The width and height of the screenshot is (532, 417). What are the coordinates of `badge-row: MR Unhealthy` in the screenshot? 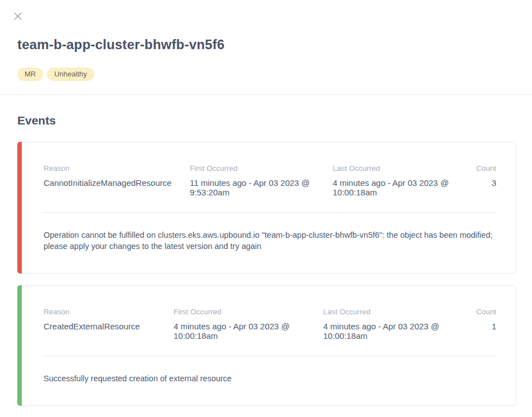 It's located at (275, 74).